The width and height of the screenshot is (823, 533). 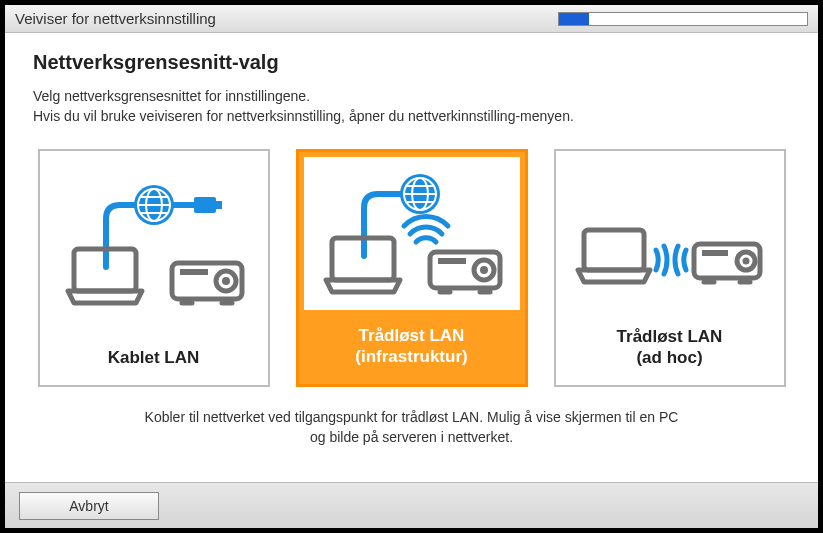 I want to click on window-title: Veiviser for nettverksinnstilling, so click(x=116, y=18).